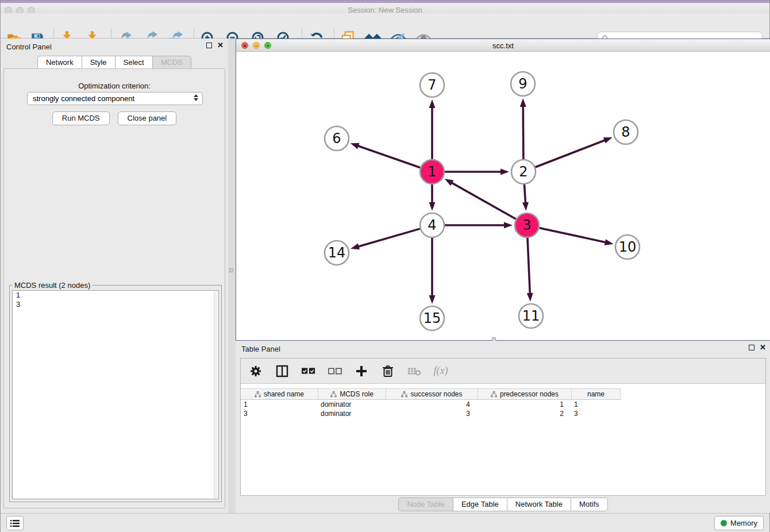 This screenshot has width=770, height=532. What do you see at coordinates (261, 349) in the screenshot?
I see `table-panel-title: Table Panel` at bounding box center [261, 349].